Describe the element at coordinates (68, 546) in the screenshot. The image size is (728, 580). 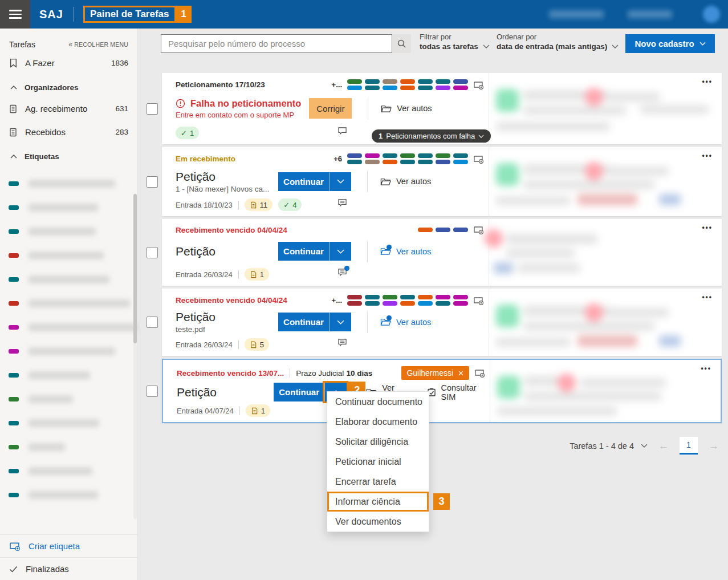
I see `create-etiqueta-button: Criar etiqueta` at that location.